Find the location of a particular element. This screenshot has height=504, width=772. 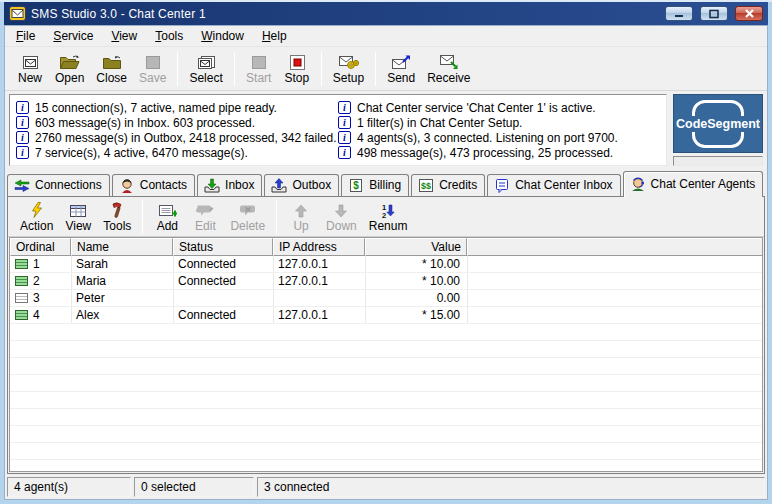

column-header-status: Status is located at coordinates (223, 247).